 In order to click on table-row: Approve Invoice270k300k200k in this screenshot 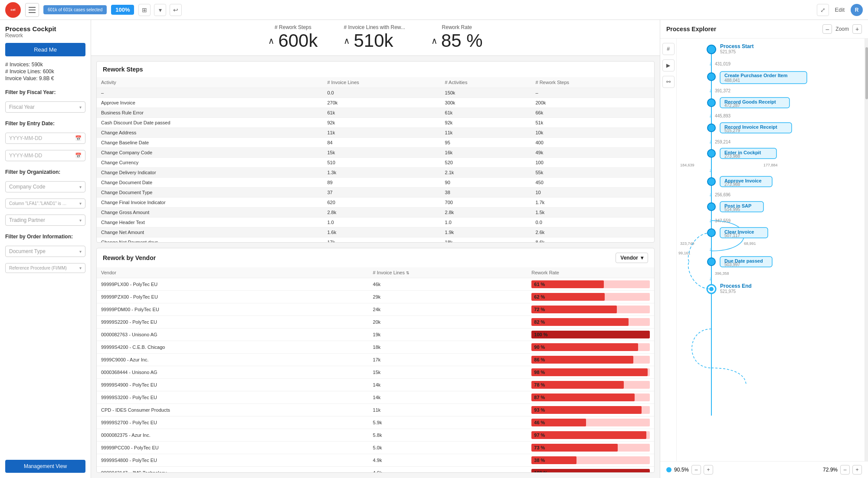, I will do `click(376, 103)`.